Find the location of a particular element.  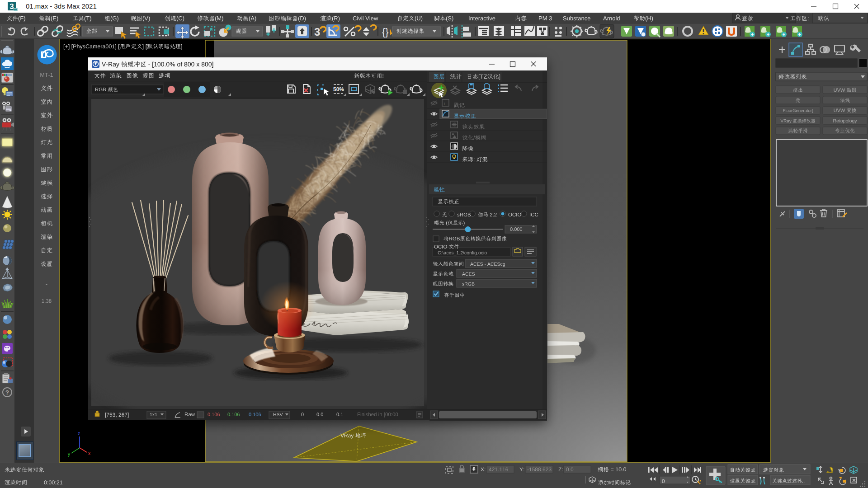

svg-text: y is located at coordinates (69, 455).